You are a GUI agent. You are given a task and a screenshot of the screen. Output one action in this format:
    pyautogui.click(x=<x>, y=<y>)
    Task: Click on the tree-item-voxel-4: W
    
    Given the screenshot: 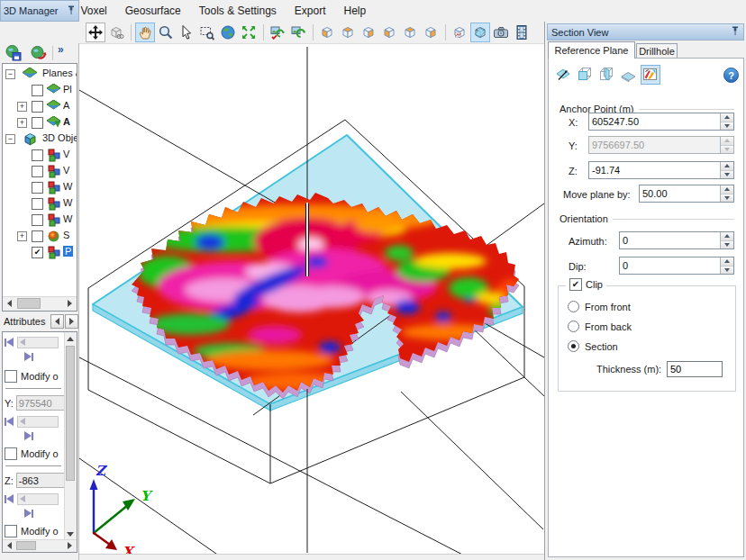 What is the action you would take?
    pyautogui.click(x=40, y=203)
    